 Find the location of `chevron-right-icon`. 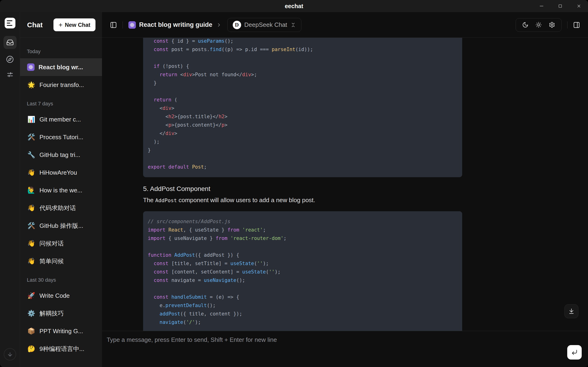

chevron-right-icon is located at coordinates (219, 25).